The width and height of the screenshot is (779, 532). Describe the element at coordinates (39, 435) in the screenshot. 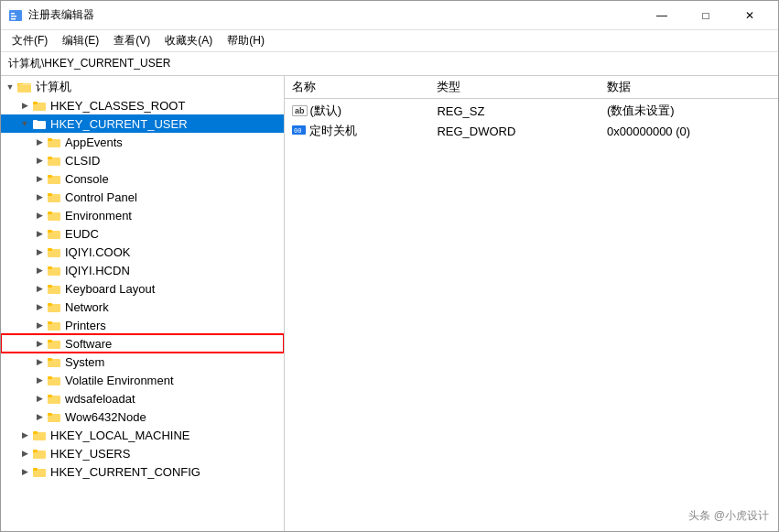

I see `folder-icon-local-machine` at that location.